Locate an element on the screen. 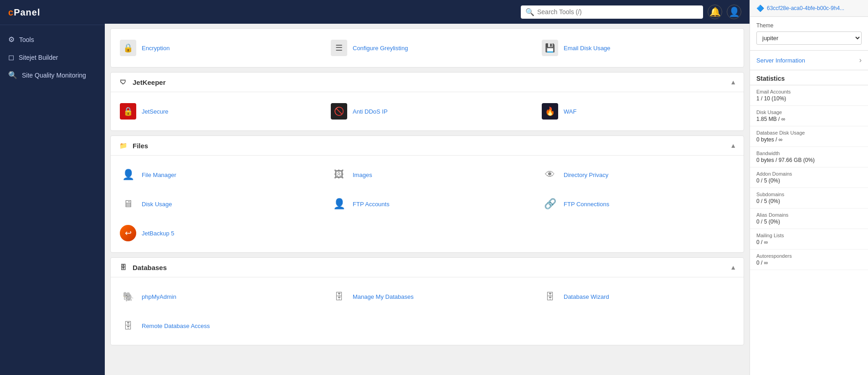 The image size is (868, 375). tool-item-directory-privacy: 👁 Directory Privacy is located at coordinates (638, 175).